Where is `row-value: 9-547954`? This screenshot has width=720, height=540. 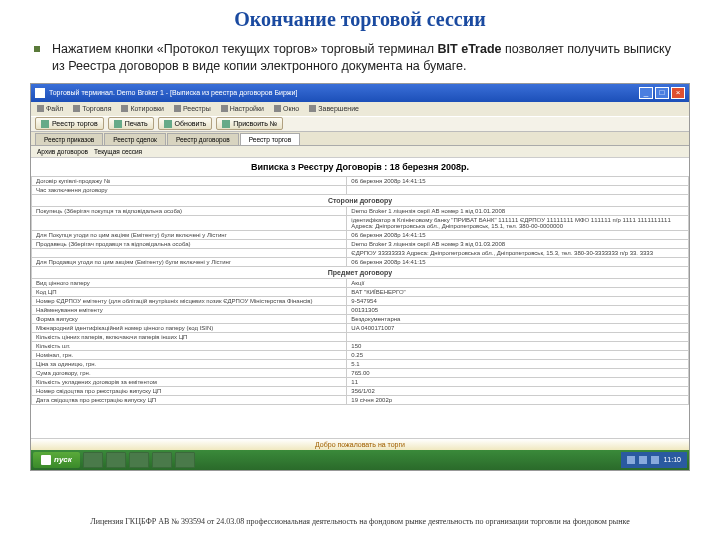 row-value: 9-547954 is located at coordinates (518, 300).